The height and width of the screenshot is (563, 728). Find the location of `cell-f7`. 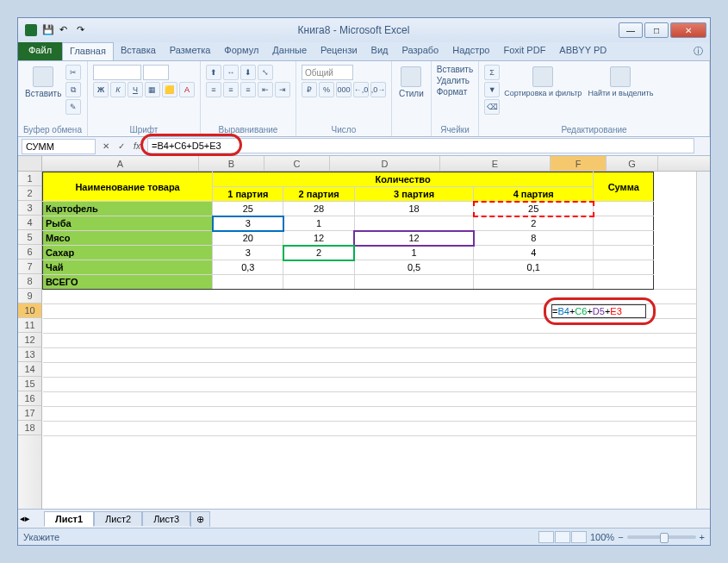

cell-f7 is located at coordinates (624, 267).